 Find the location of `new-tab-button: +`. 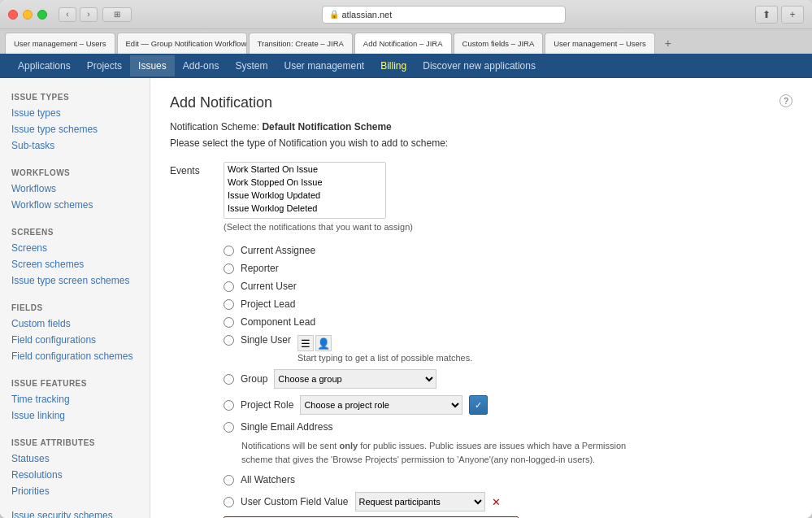

new-tab-button: + is located at coordinates (792, 15).